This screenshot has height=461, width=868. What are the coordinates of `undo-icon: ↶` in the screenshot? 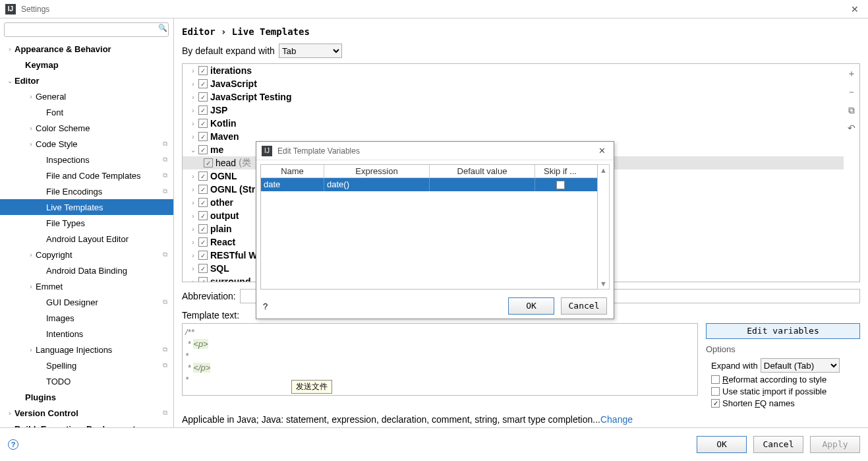 It's located at (852, 128).